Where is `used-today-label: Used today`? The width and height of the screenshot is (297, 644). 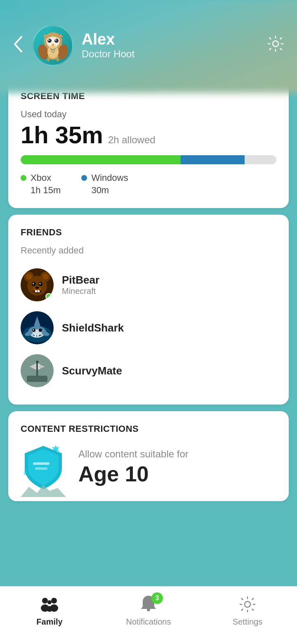 used-today-label: Used today is located at coordinates (148, 114).